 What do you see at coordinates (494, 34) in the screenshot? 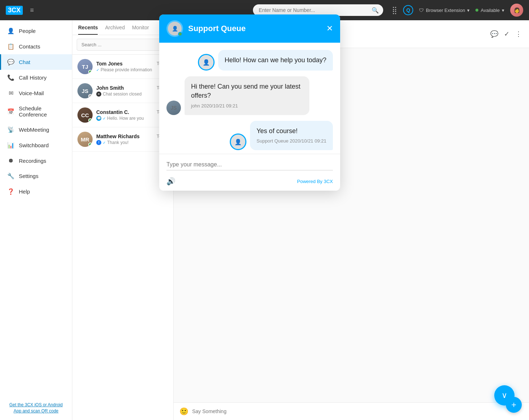
I see `chat-bubble-icon: 💬` at bounding box center [494, 34].